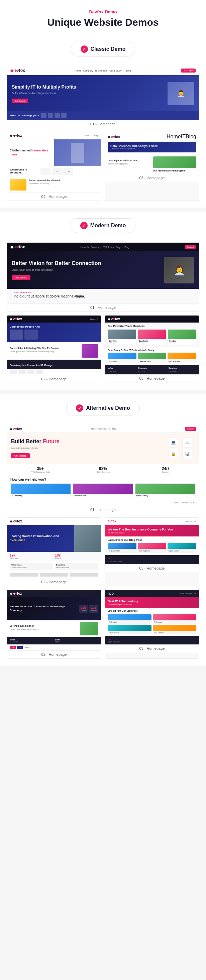  Describe the element at coordinates (40, 472) in the screenshot. I see `alt-01-stat1-label: IT Professionals Only` at that location.